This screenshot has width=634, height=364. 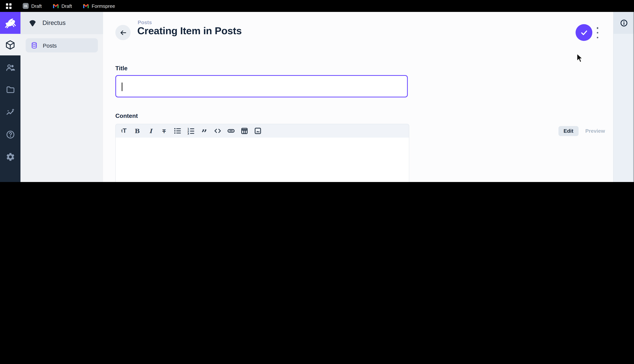 I want to click on module-settings, so click(x=10, y=157).